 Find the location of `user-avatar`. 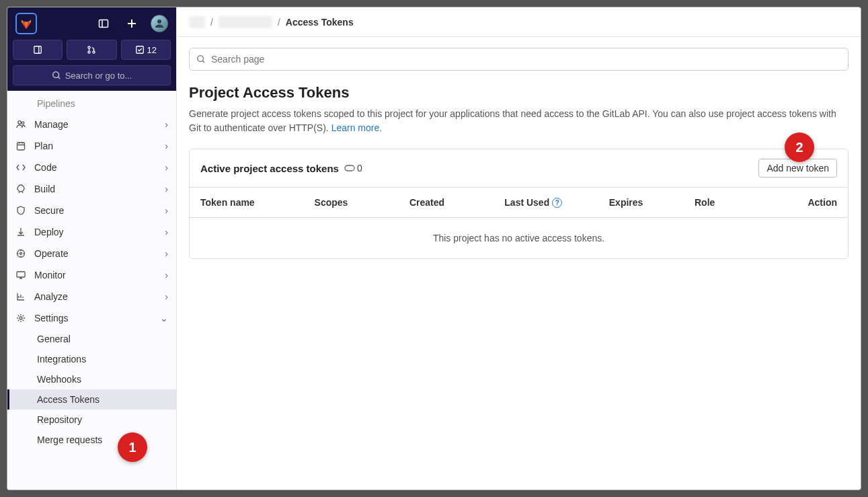

user-avatar is located at coordinates (159, 24).